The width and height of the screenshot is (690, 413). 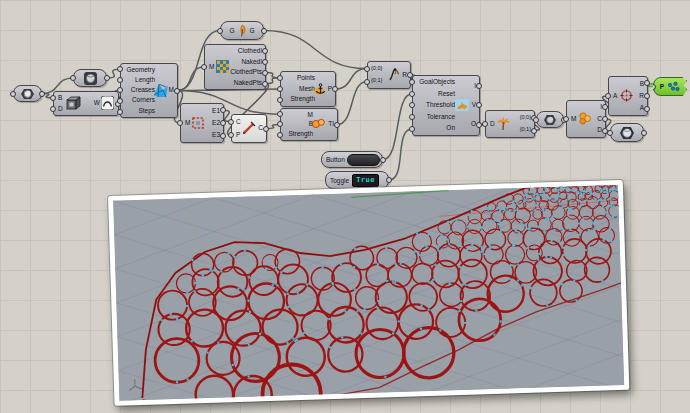 I want to click on button-component: Button, so click(x=352, y=160).